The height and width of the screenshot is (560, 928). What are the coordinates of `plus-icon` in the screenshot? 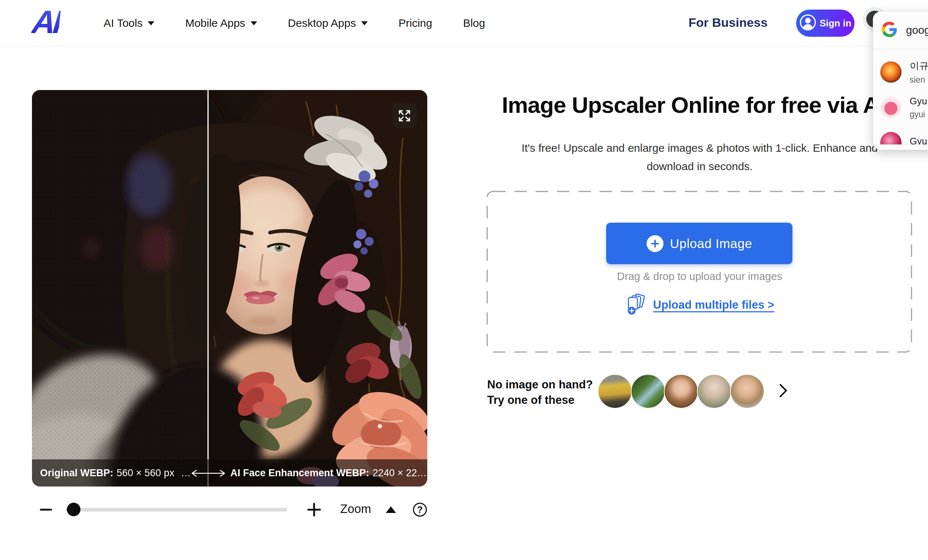 It's located at (655, 243).